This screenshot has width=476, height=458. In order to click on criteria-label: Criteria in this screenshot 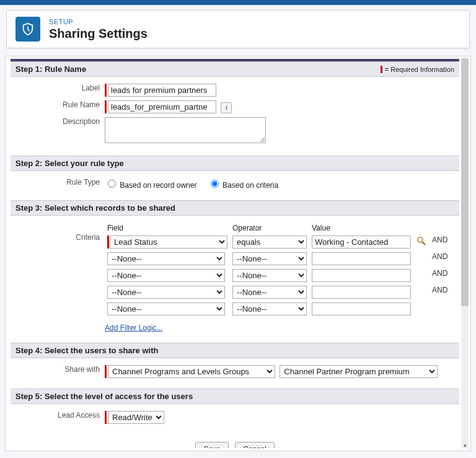, I will do `click(60, 278)`.